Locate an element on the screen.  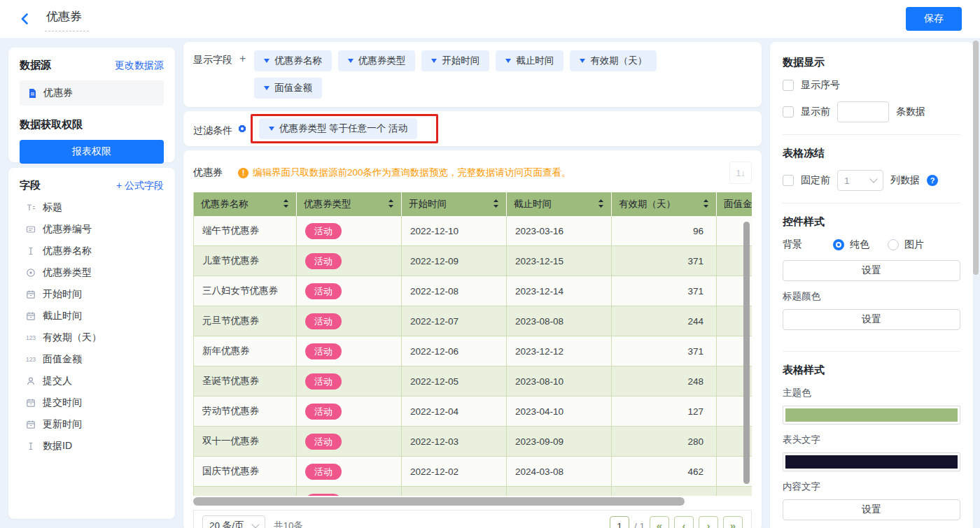
end-cell: 2023-04-10 is located at coordinates (559, 411).